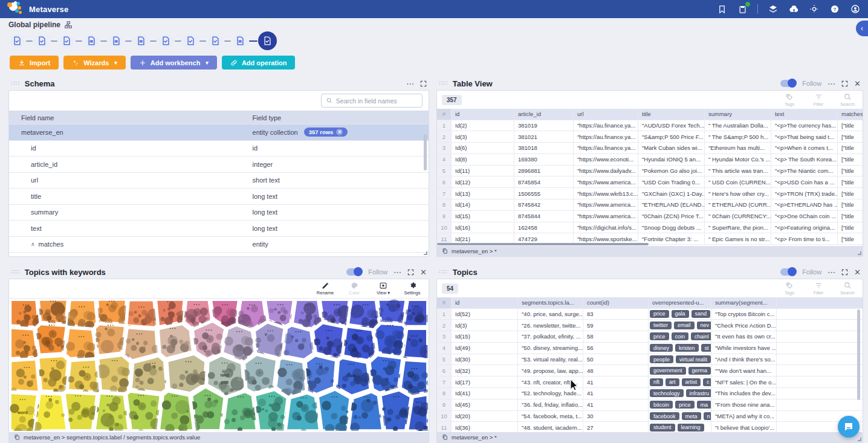 This screenshot has height=443, width=868. What do you see at coordinates (742, 9) in the screenshot?
I see `clipboard-icon` at bounding box center [742, 9].